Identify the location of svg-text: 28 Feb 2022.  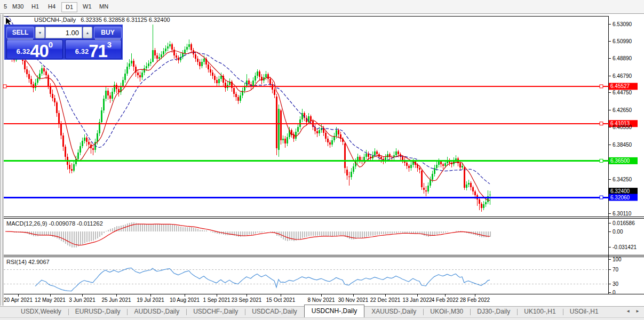
(475, 300).